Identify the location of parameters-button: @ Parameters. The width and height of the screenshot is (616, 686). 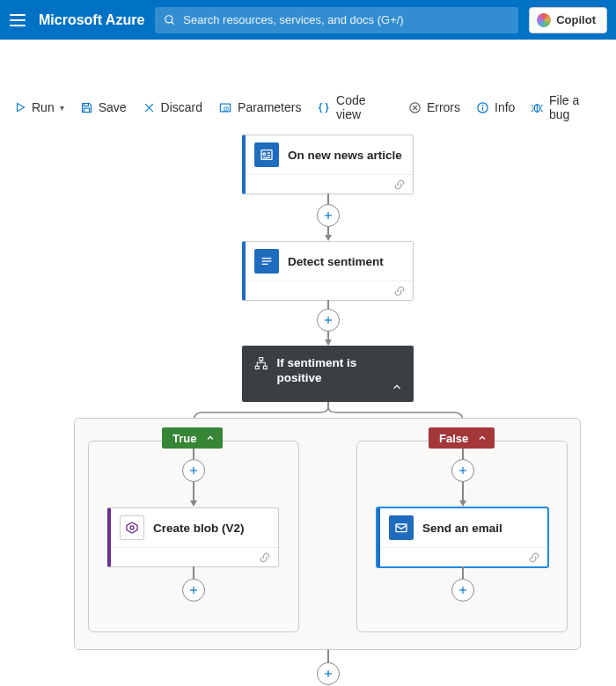
(260, 107).